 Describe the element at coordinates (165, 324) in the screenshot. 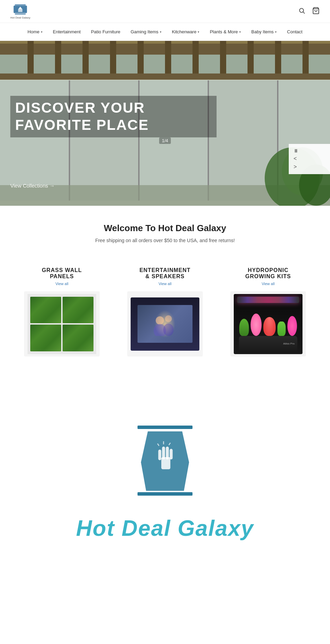

I see `entertainment-collection-image` at that location.